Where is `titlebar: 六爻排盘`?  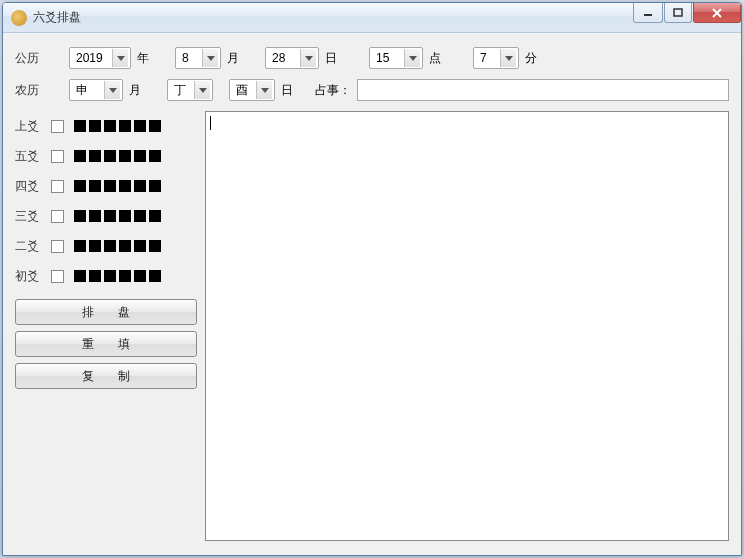
titlebar: 六爻排盘 is located at coordinates (372, 18).